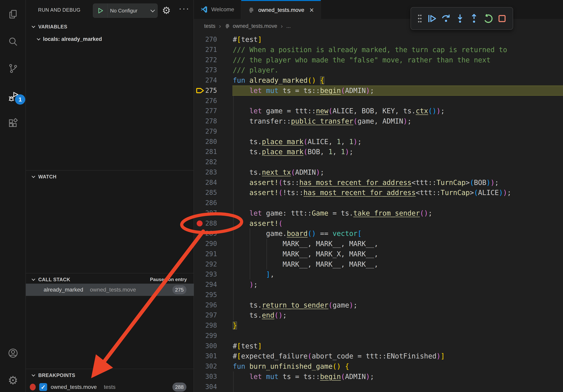 This screenshot has height=392, width=563. I want to click on line-number: 290, so click(205, 244).